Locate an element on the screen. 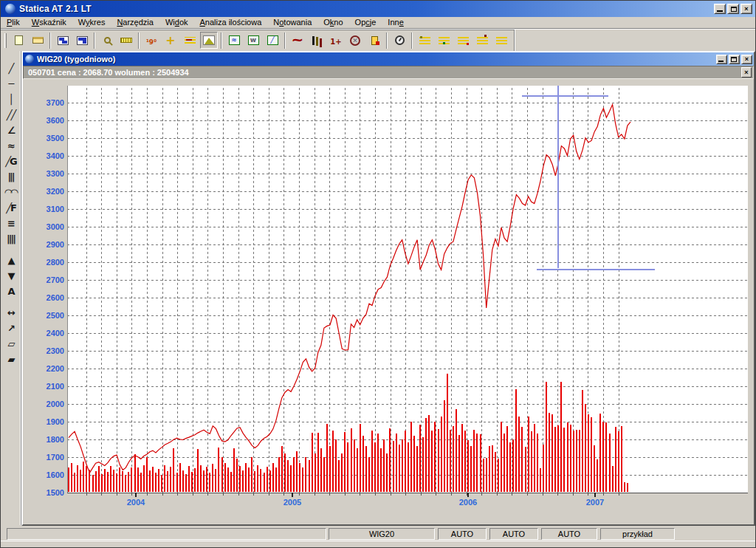  fibonacci-fan-icon: ╱F is located at coordinates (11, 208).